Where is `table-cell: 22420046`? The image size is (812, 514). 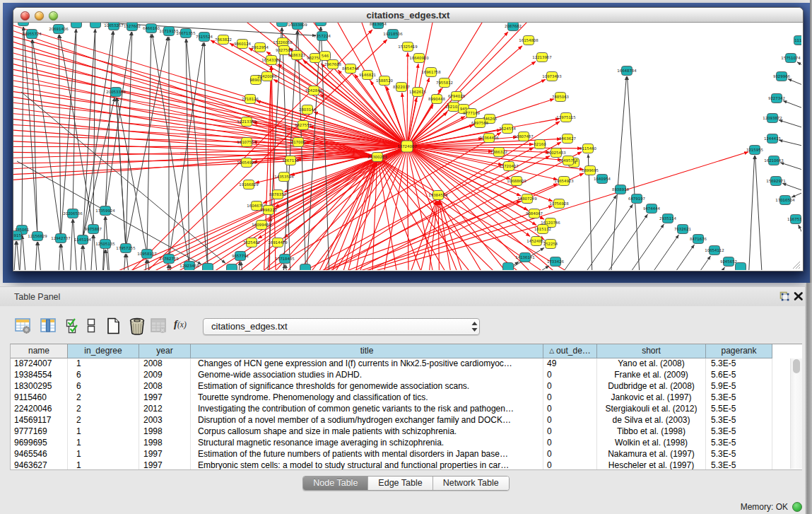
table-cell: 22420046 is located at coordinates (40, 409).